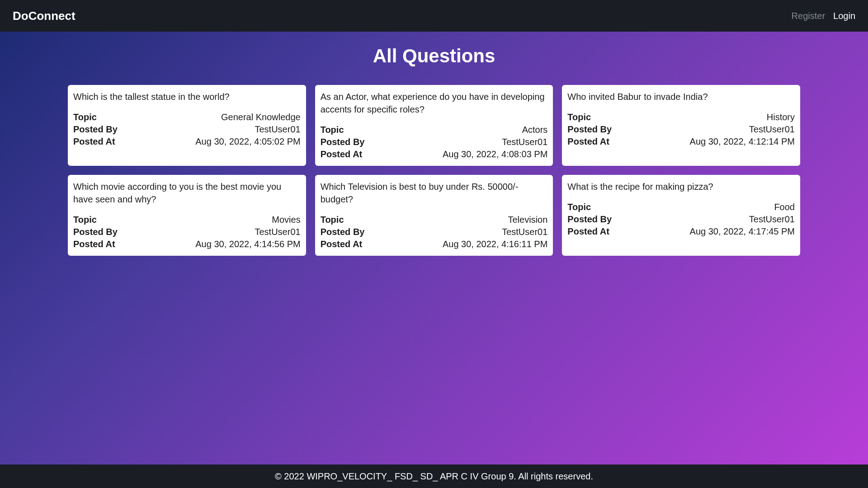 This screenshot has width=868, height=488. What do you see at coordinates (248, 142) in the screenshot?
I see `posted-at-value: Aug 30, 2022, 4:05:02 PM` at bounding box center [248, 142].